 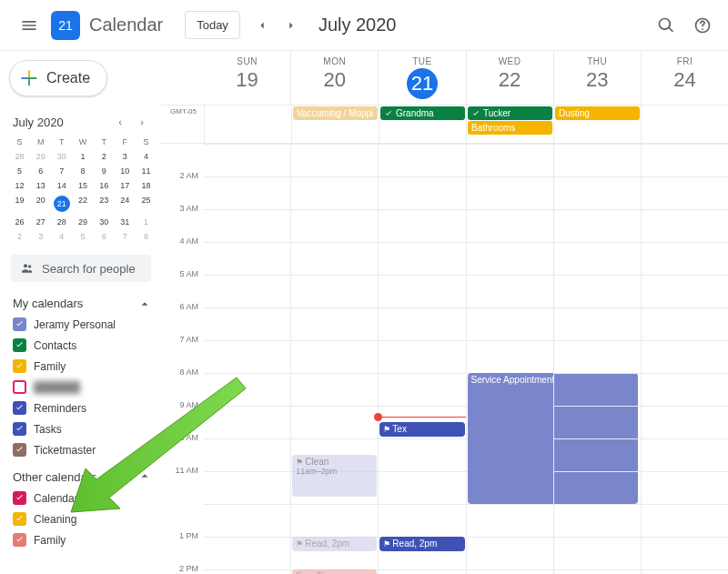 What do you see at coordinates (666, 25) in the screenshot?
I see `search-button` at bounding box center [666, 25].